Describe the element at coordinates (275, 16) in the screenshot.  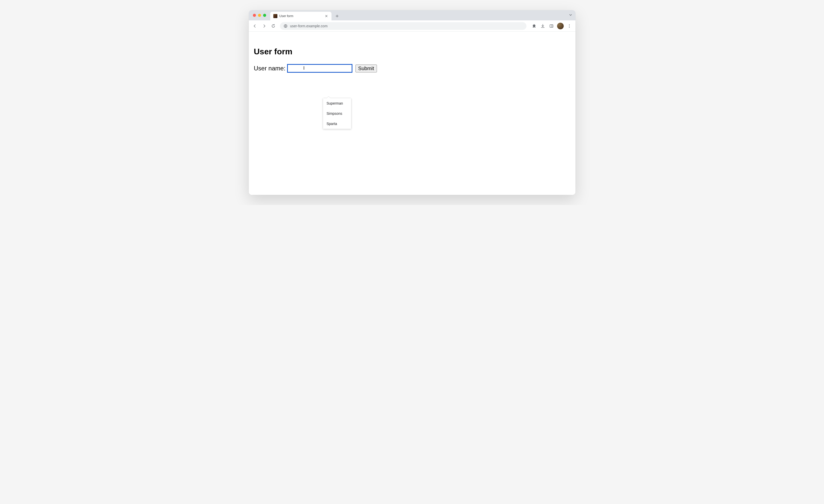
I see `favicon-icon` at that location.